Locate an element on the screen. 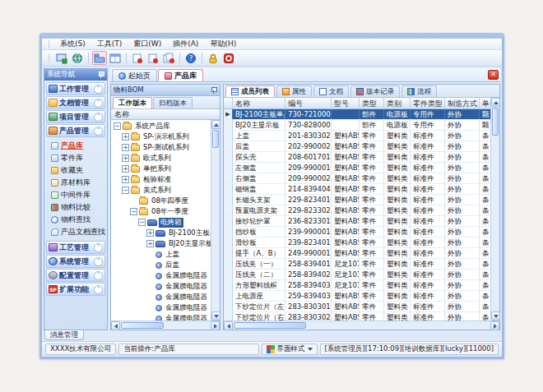 The height and width of the screenshot is (392, 543). table-row: ▶BJ-2100主板单点730-721000-12X部件电源板专用件外协颗 is located at coordinates (357, 115).